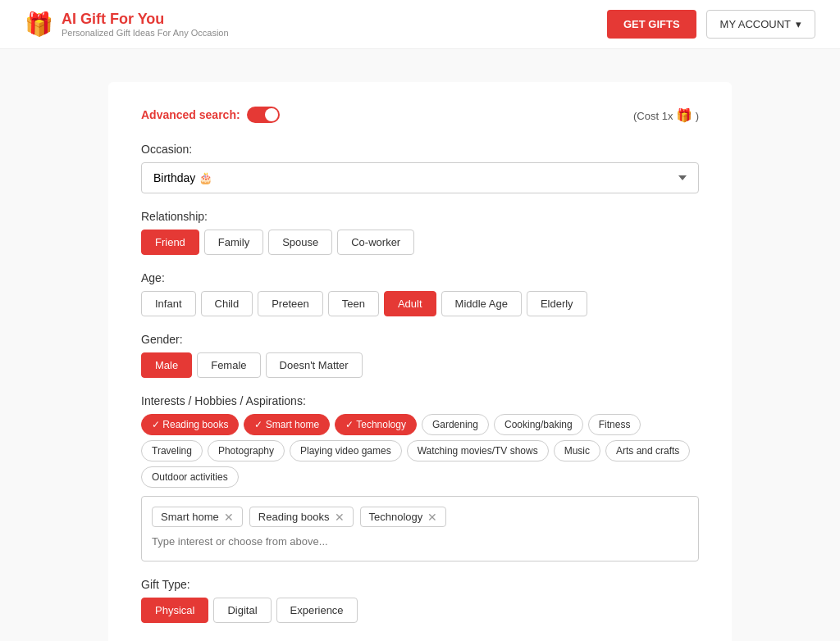 This screenshot has width=840, height=641. What do you see at coordinates (167, 366) in the screenshot?
I see `gender-male: Male` at bounding box center [167, 366].